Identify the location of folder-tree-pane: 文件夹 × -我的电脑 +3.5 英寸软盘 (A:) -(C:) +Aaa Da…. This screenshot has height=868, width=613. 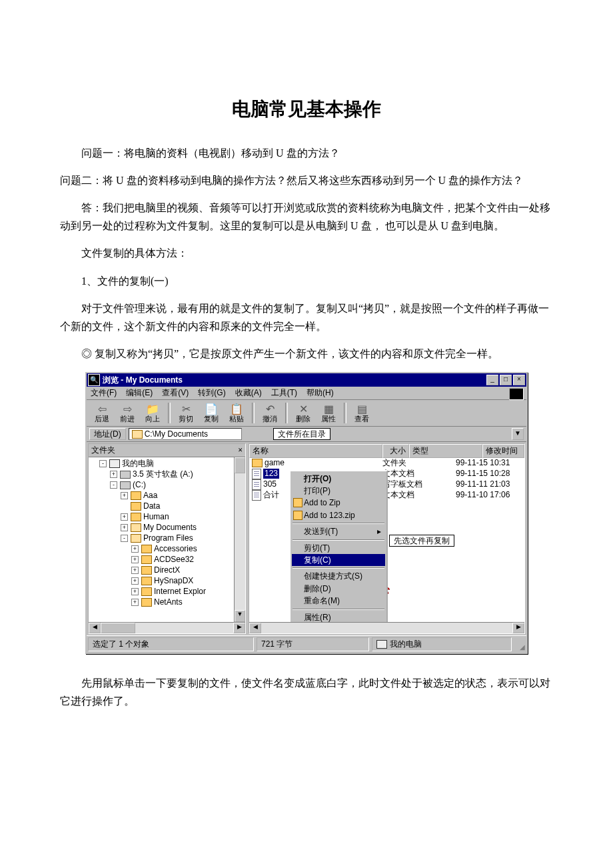
(167, 539).